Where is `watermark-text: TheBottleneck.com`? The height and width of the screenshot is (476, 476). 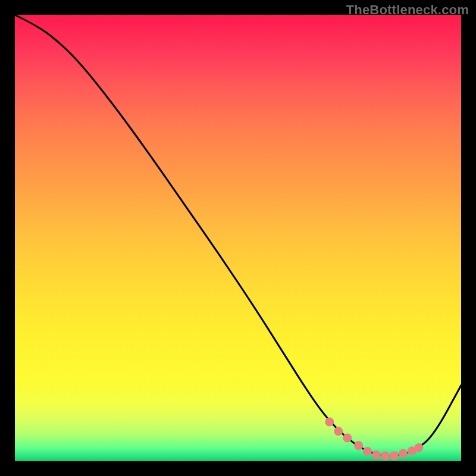 watermark-text: TheBottleneck.com is located at coordinates (408, 10).